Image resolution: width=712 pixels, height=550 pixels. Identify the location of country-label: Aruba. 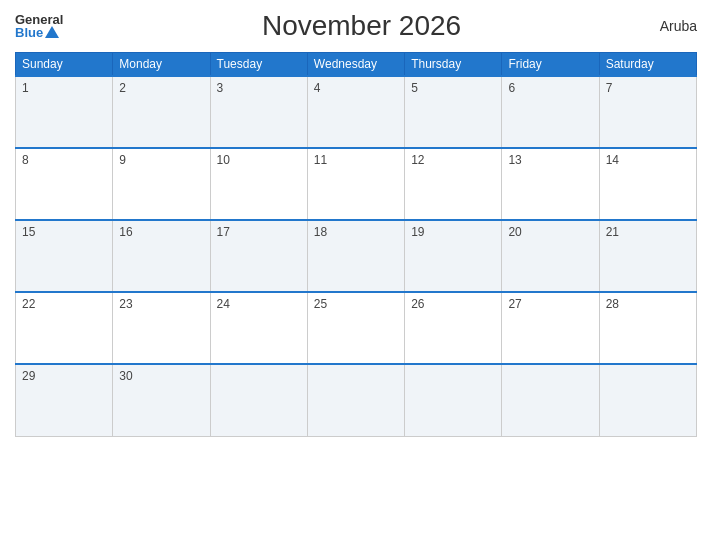
(678, 26).